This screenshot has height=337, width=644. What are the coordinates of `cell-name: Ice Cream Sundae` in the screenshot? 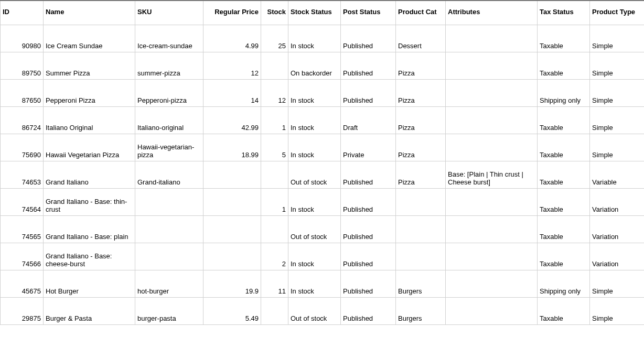 It's located at (89, 38).